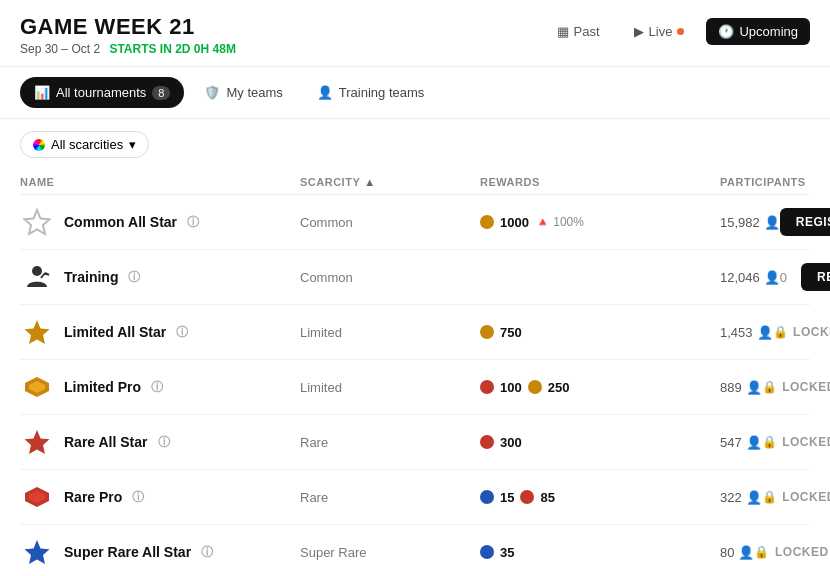 This screenshot has height=576, width=830. What do you see at coordinates (680, 32) in the screenshot?
I see `live-dot-icon` at bounding box center [680, 32].